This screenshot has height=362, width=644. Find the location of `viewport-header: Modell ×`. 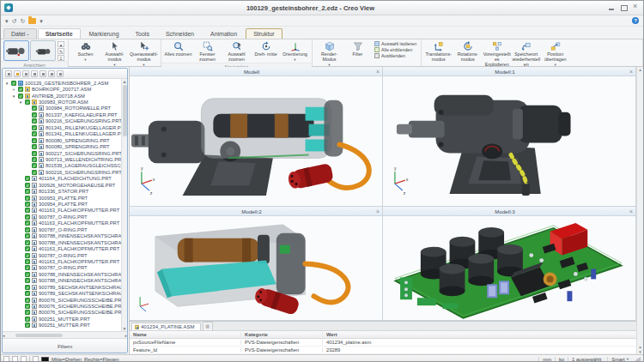

viewport-header: Modell × is located at coordinates (256, 72).